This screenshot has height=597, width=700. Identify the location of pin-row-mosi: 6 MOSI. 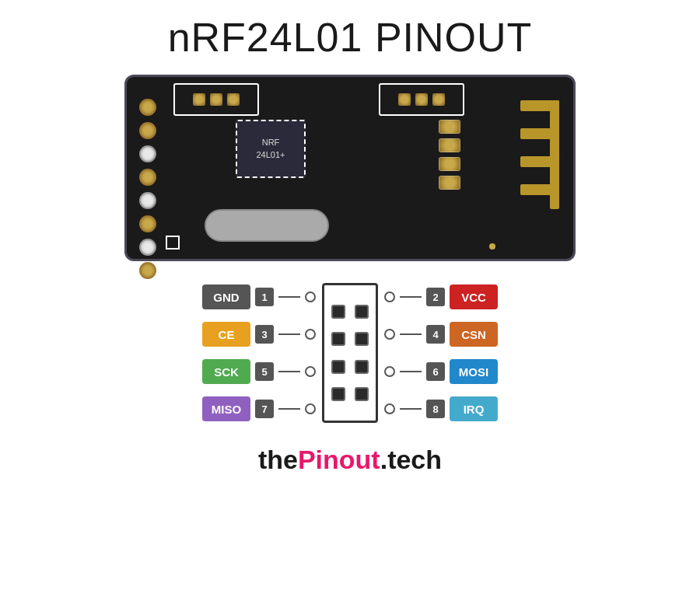
(441, 372).